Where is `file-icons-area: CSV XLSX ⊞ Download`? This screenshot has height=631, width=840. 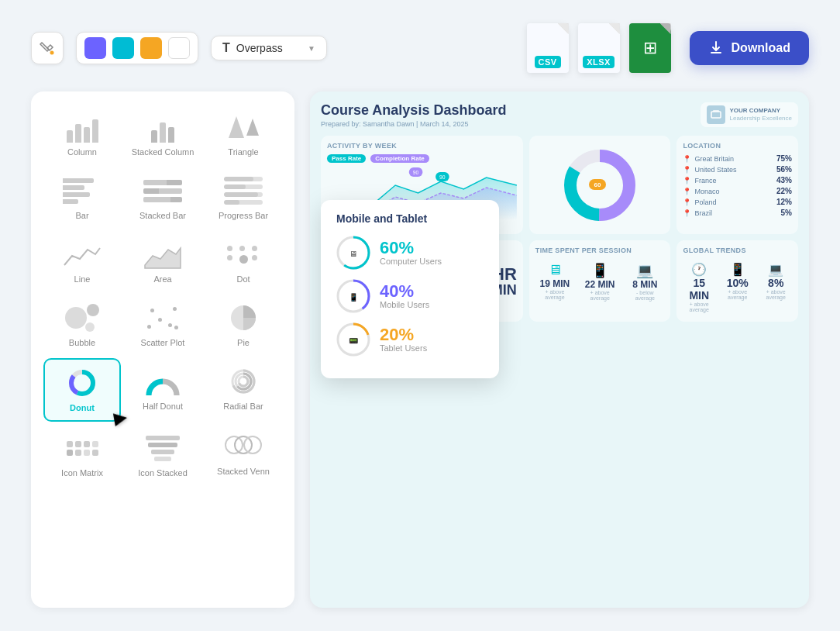
file-icons-area: CSV XLSX ⊞ Download is located at coordinates (668, 48).